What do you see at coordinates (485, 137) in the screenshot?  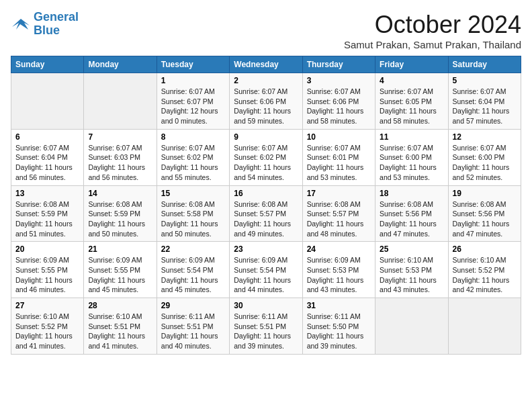 I see `day-number: 12` at bounding box center [485, 137].